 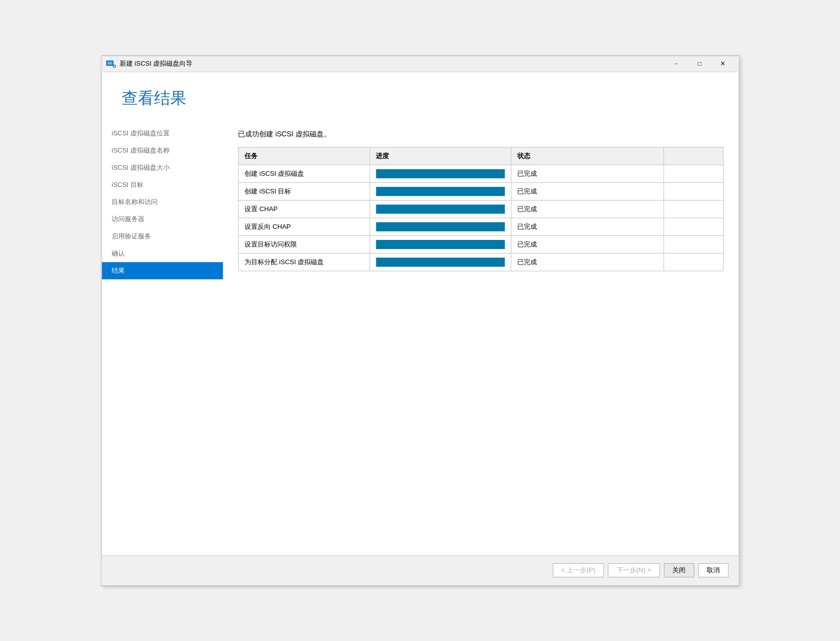 What do you see at coordinates (713, 570) in the screenshot?
I see `cancel-button: 取消` at bounding box center [713, 570].